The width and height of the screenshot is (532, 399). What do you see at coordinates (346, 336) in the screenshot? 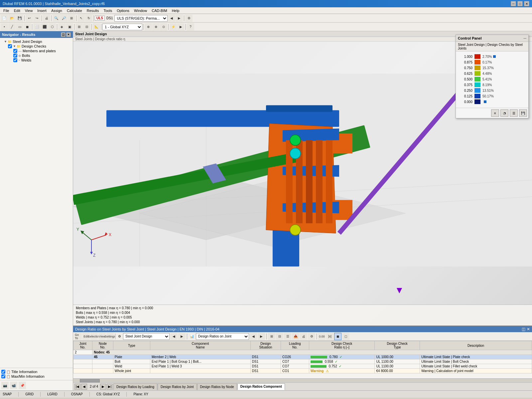
I see `rt-inactive-btn: ◻` at bounding box center [346, 336].